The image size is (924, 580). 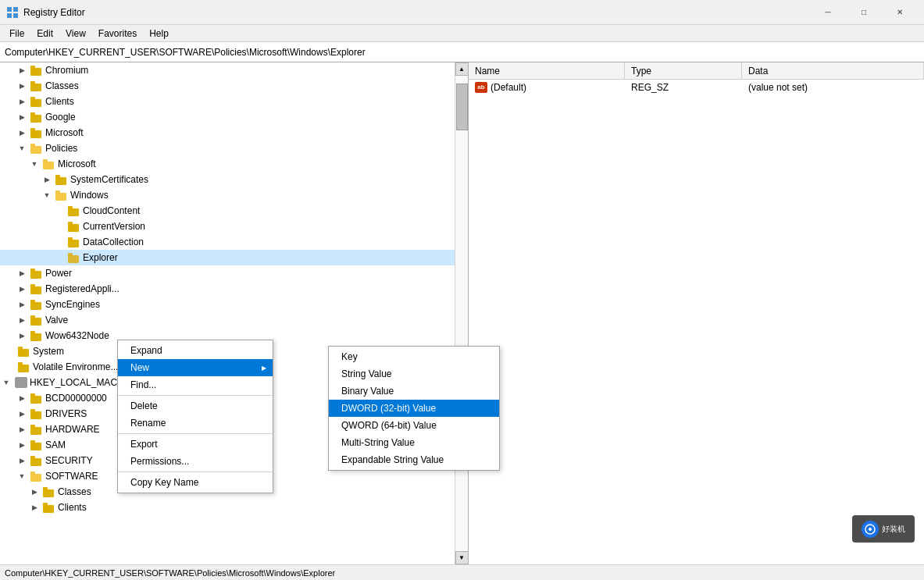 I want to click on tree-label: Power, so click(x=59, y=273).